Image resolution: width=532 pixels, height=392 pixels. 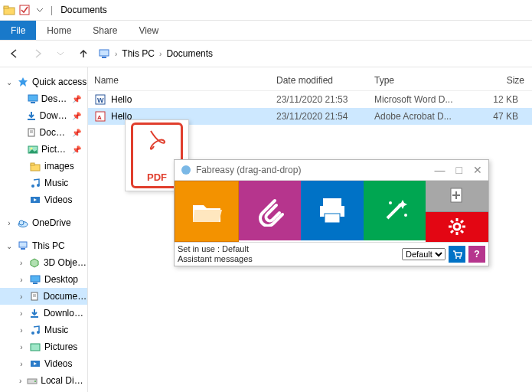 I want to click on up-button, so click(x=83, y=54).